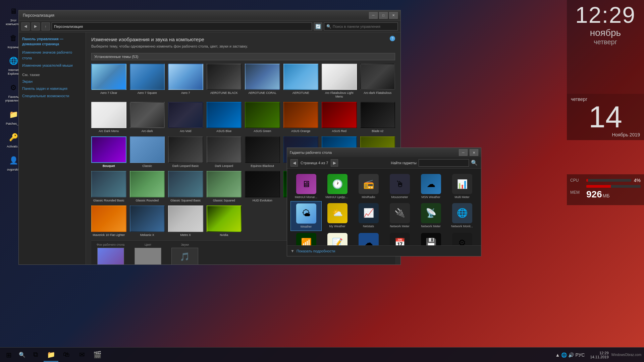 The width and height of the screenshot is (644, 362). I want to click on theme-item-arc-dark-menu: Arc Dark Menu, so click(109, 117).